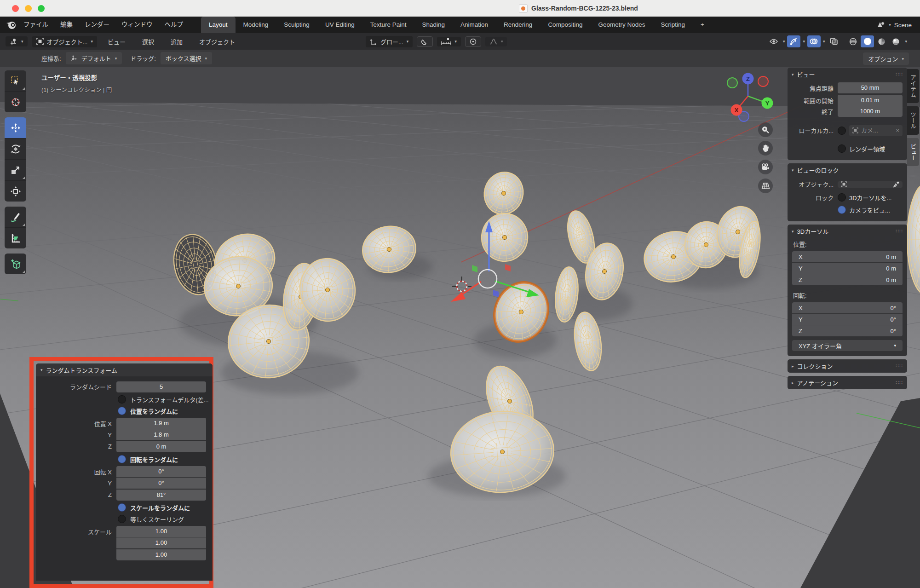 This screenshot has height=588, width=920. I want to click on add-workspace-button: +, so click(702, 25).